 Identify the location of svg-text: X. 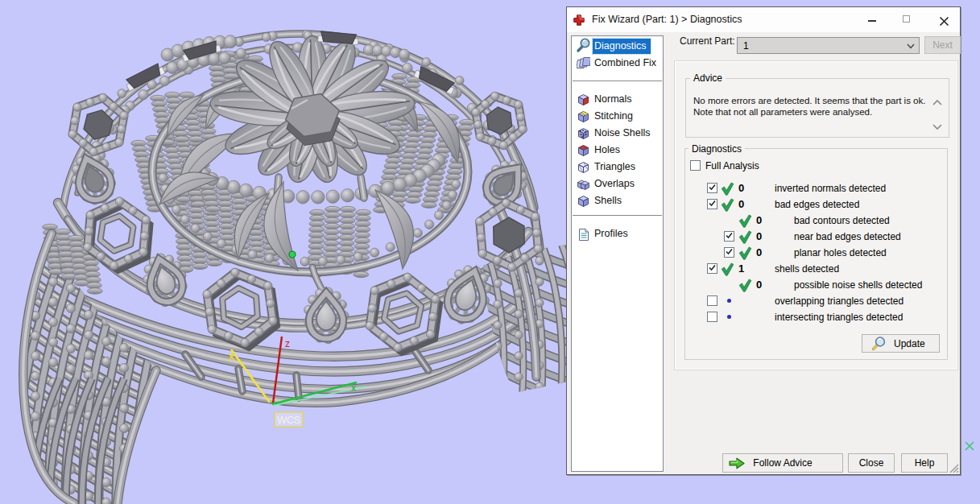
(232, 357).